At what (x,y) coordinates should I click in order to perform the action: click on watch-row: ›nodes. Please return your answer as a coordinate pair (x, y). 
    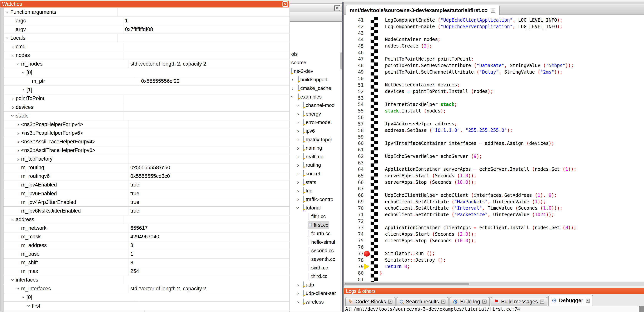
    Looking at the image, I should click on (146, 55).